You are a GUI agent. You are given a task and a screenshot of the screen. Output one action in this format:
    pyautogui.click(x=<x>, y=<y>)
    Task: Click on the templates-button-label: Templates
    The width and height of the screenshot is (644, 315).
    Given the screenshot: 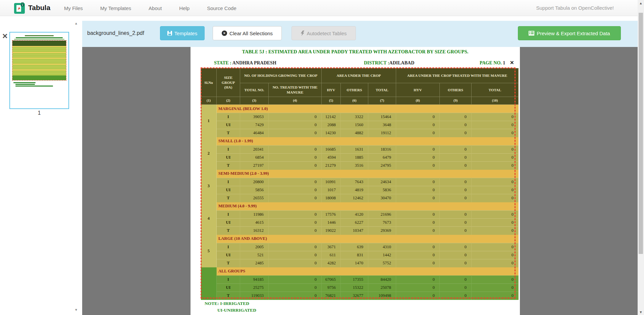 What is the action you would take?
    pyautogui.click(x=186, y=34)
    